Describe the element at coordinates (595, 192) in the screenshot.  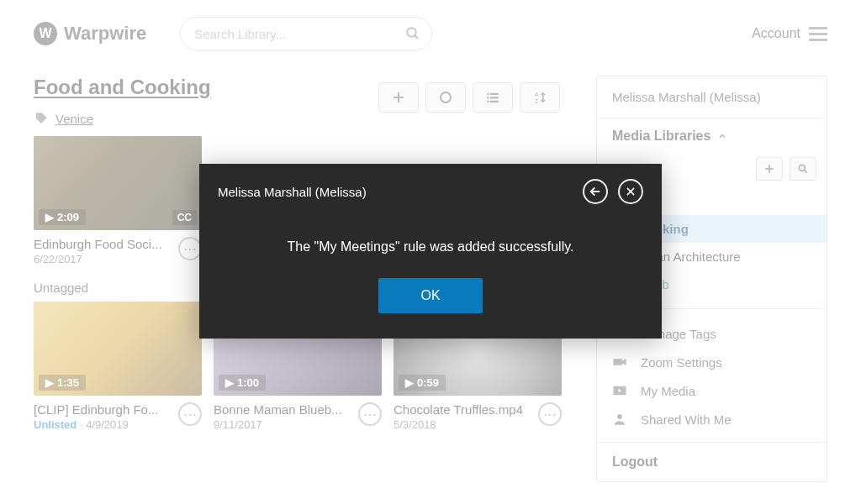
I see `back-button` at that location.